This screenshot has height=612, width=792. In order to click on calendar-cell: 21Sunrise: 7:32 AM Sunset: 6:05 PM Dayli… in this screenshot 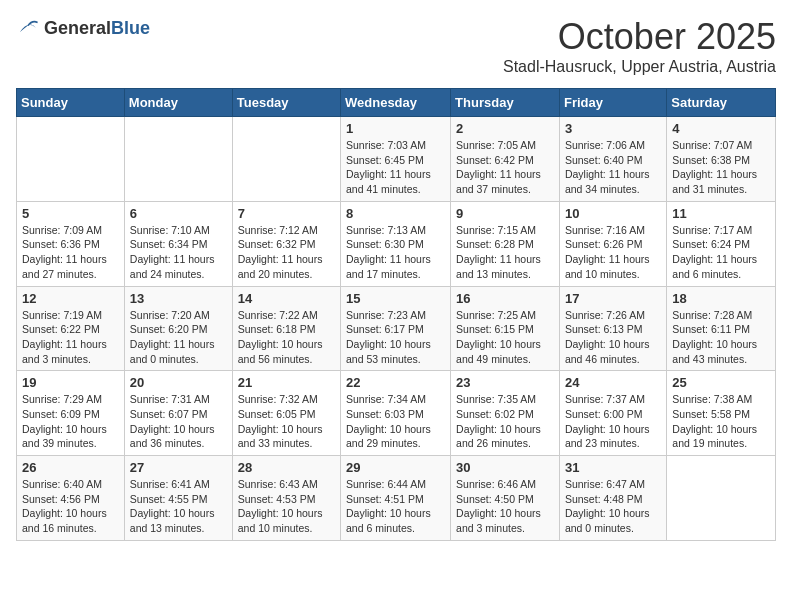, I will do `click(286, 414)`.